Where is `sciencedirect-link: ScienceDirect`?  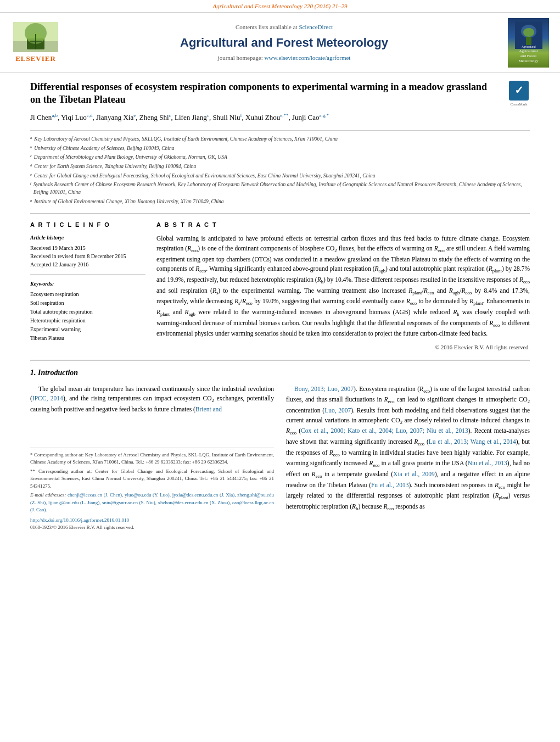 sciencedirect-link: ScienceDirect is located at coordinates (316, 27).